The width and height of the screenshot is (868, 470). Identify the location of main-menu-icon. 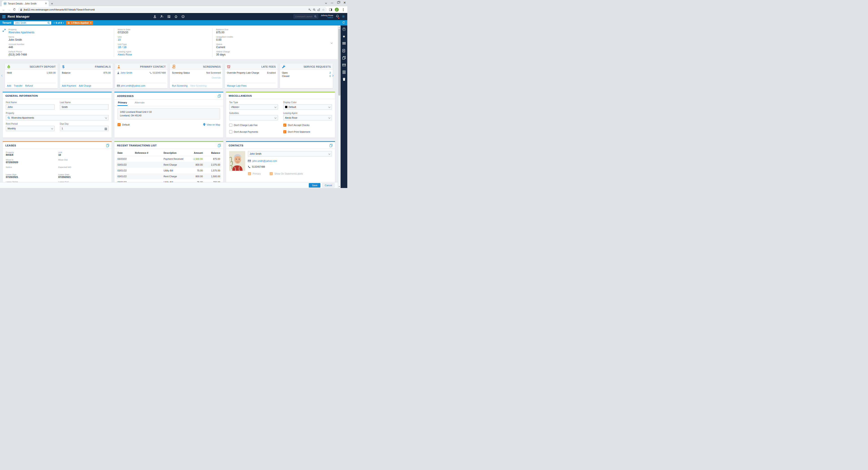
(4, 17).